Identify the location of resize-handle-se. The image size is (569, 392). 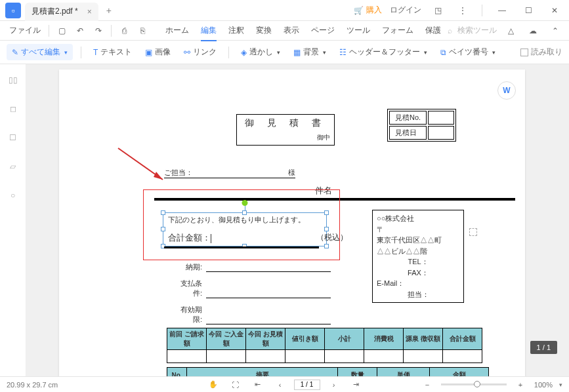
(327, 246).